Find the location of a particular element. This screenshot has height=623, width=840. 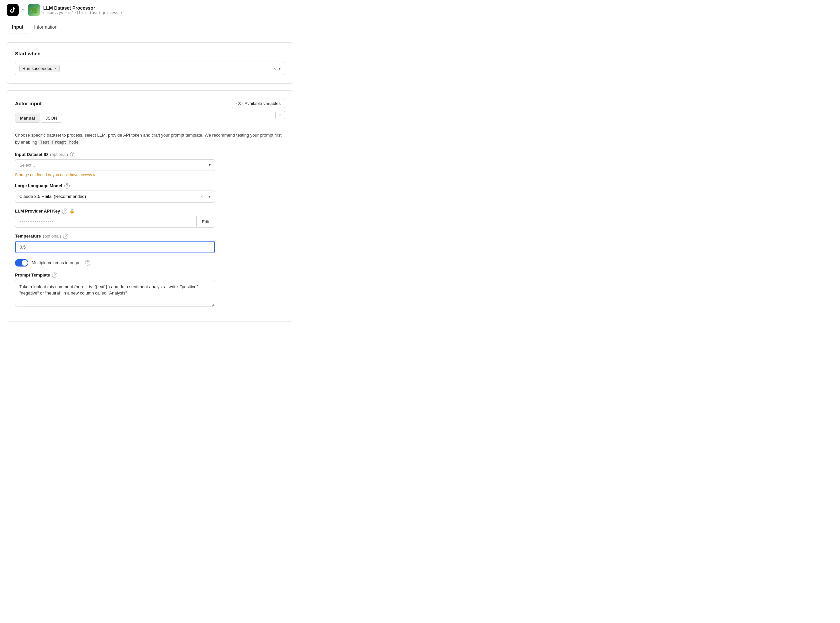

dataset-id-arrow-icon: ▾ is located at coordinates (210, 165).